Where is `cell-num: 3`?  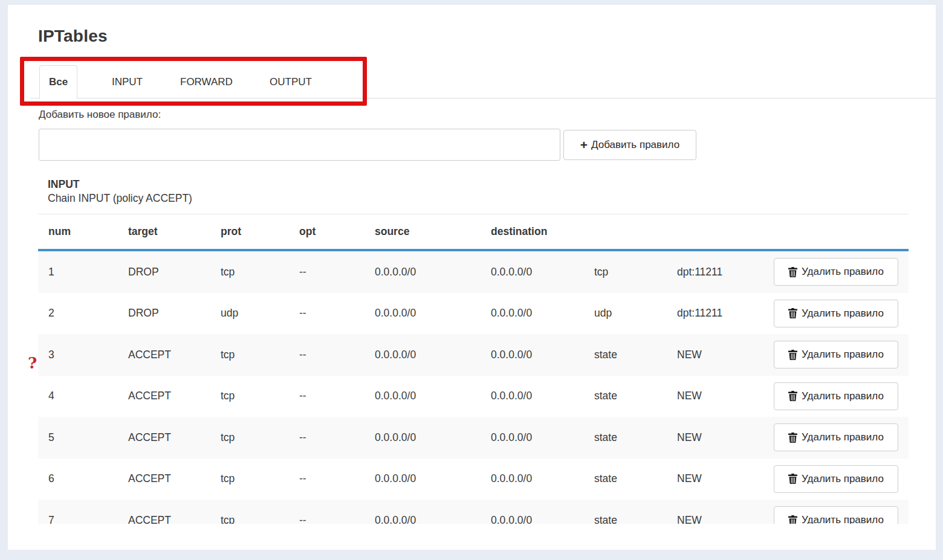 cell-num: 3 is located at coordinates (78, 355).